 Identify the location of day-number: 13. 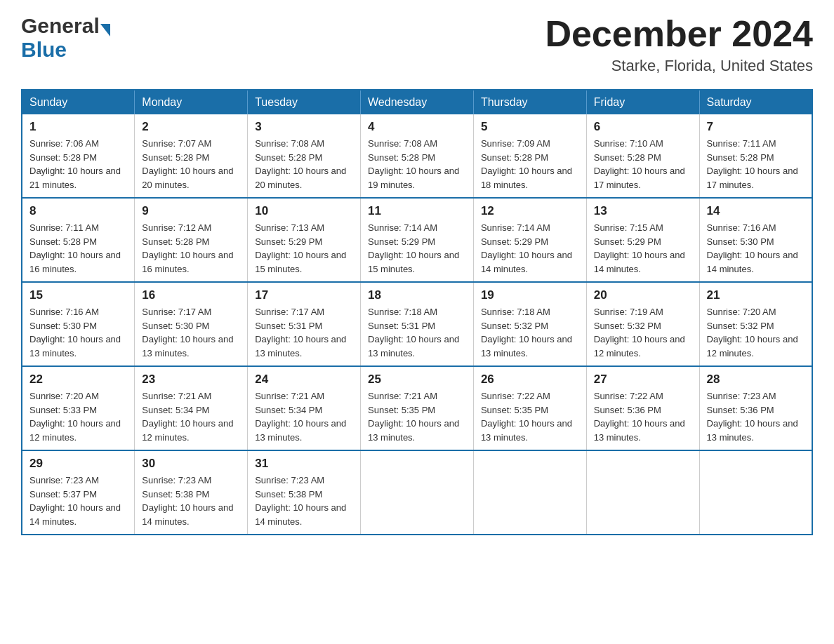
(643, 211).